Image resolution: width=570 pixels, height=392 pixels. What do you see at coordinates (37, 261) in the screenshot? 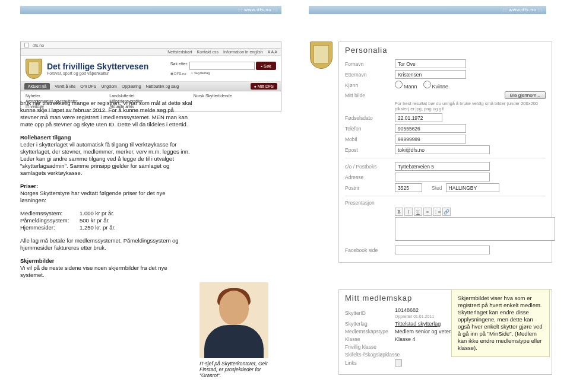
I see `body-heading: Skjermbilder` at bounding box center [37, 261].